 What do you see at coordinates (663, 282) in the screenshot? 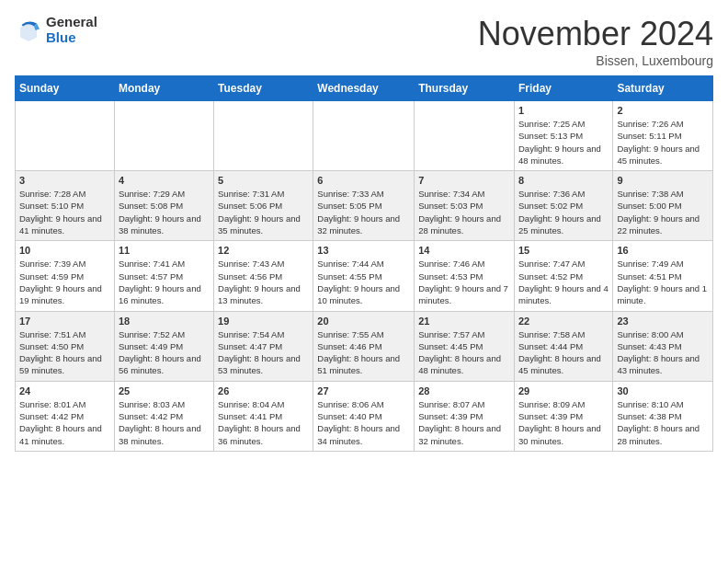
I see `day-info: Sunrise: 7:49 AM Sunset: 4:51 PM Dayligh…` at bounding box center [663, 282].